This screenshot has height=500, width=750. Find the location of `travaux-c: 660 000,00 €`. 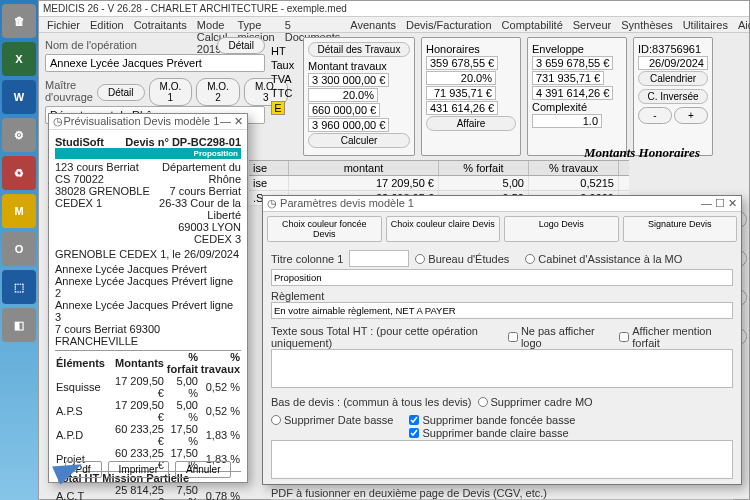

travaux-c: 660 000,00 € is located at coordinates (344, 110).